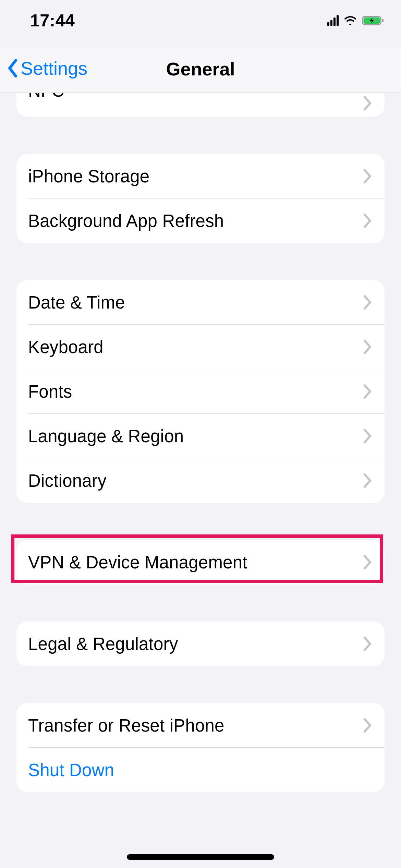  What do you see at coordinates (373, 21) in the screenshot?
I see `battery-charging-icon` at bounding box center [373, 21].